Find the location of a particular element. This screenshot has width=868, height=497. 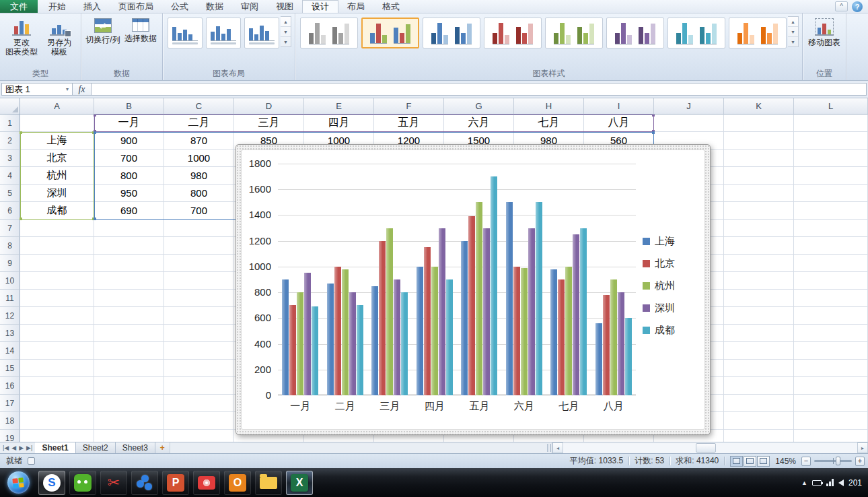

ribbon-tab-公式: 公式 is located at coordinates (180, 7).